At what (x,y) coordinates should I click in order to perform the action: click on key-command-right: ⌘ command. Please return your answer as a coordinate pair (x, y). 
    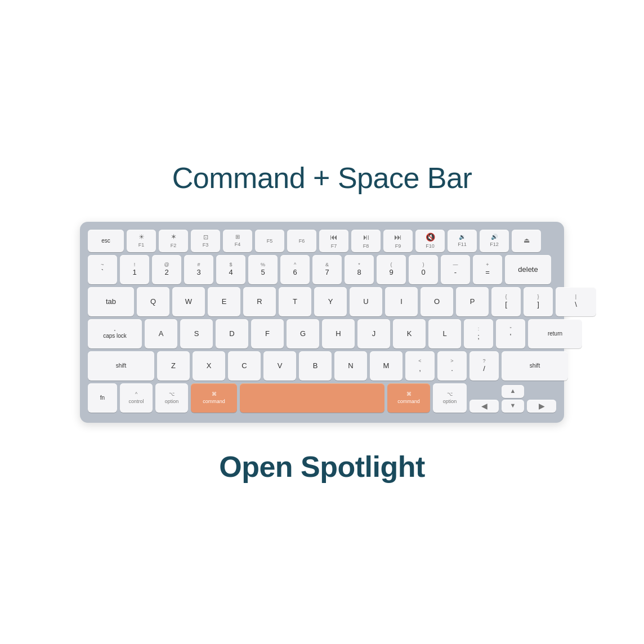
    Looking at the image, I should click on (409, 398).